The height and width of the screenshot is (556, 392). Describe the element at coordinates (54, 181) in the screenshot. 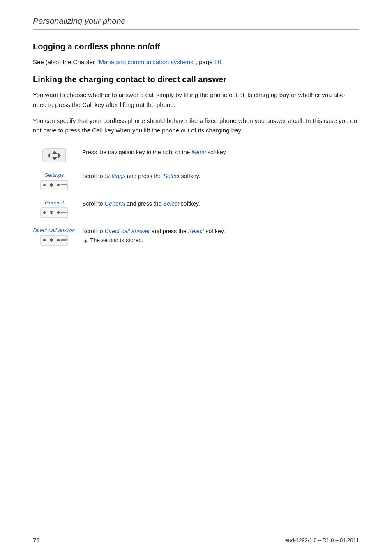

I see `step2-icon-container: Settings ✱` at that location.